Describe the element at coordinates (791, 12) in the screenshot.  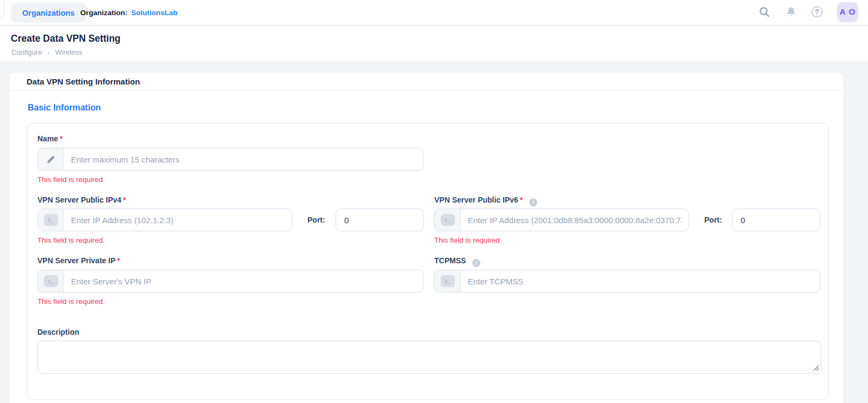
I see `notifications-bell-icon` at that location.